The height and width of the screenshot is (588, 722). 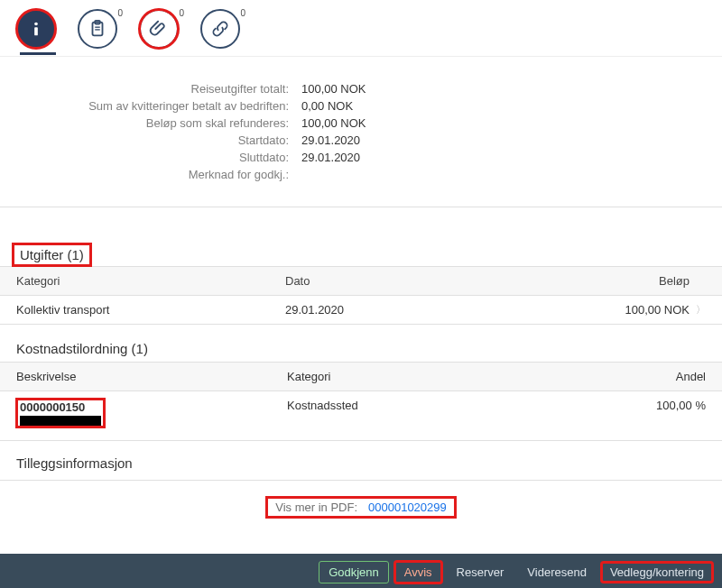 I want to click on col-belop: Beløp, so click(x=622, y=281).